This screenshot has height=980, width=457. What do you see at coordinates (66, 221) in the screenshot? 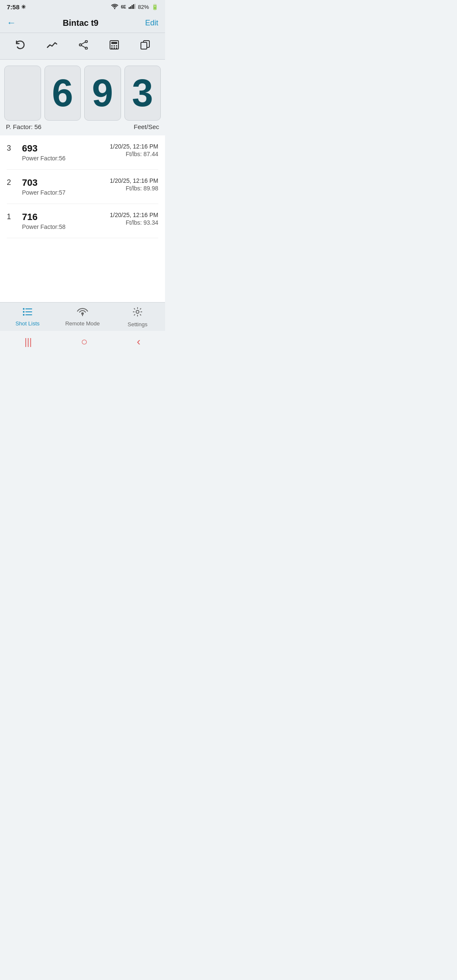
I see `shot-info-1: 716 Power Factor:58` at bounding box center [66, 221].